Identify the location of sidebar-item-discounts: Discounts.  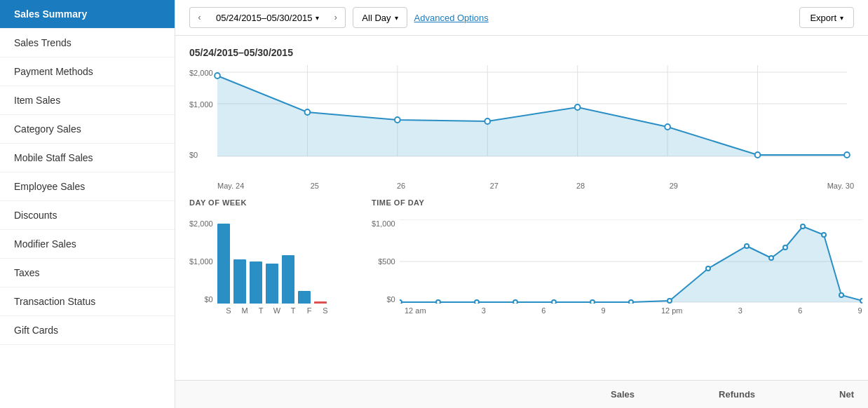
(87, 216).